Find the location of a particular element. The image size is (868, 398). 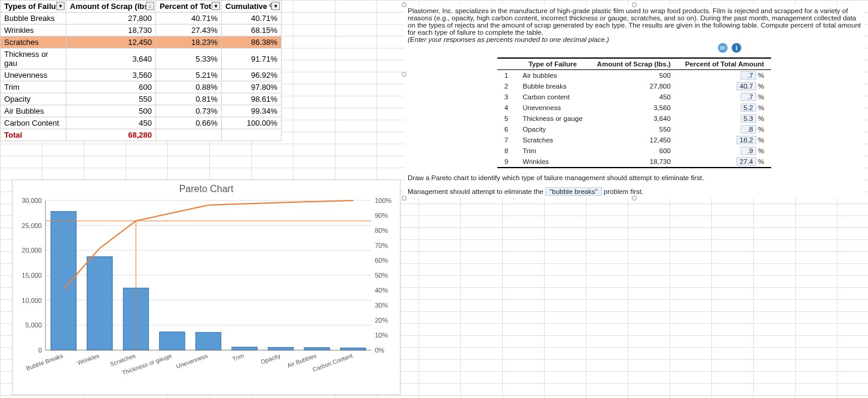

cell-percent: 0.88% is located at coordinates (189, 87).